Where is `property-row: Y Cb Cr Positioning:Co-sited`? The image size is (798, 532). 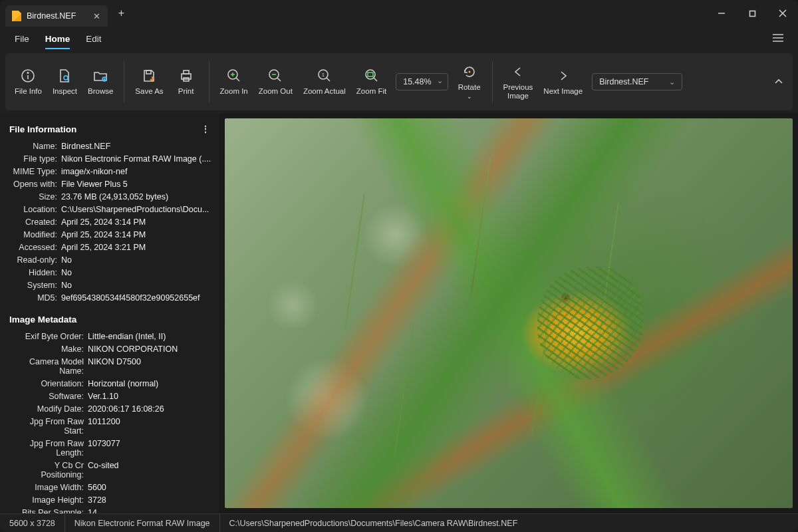
property-row: Y Cb Cr Positioning:Co-sited is located at coordinates (112, 469).